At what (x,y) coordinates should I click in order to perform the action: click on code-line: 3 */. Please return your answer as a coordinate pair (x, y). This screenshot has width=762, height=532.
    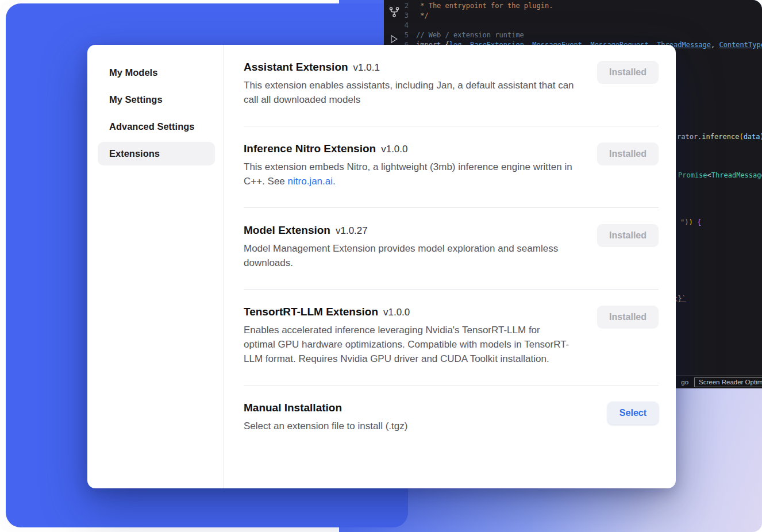
    Looking at the image, I should click on (573, 16).